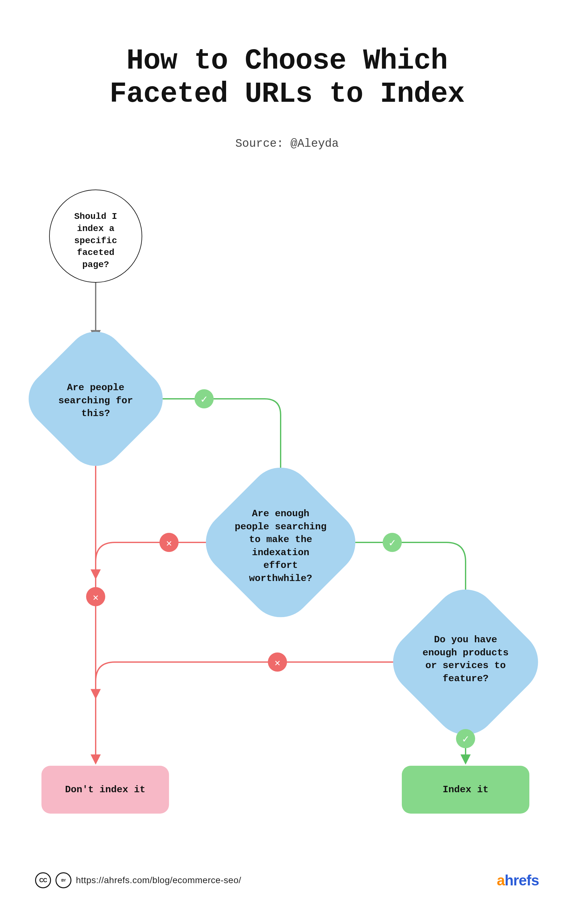 Image resolution: width=574 pixels, height=924 pixels. What do you see at coordinates (518, 880) in the screenshot?
I see `brand-logo: ahrefs` at bounding box center [518, 880].